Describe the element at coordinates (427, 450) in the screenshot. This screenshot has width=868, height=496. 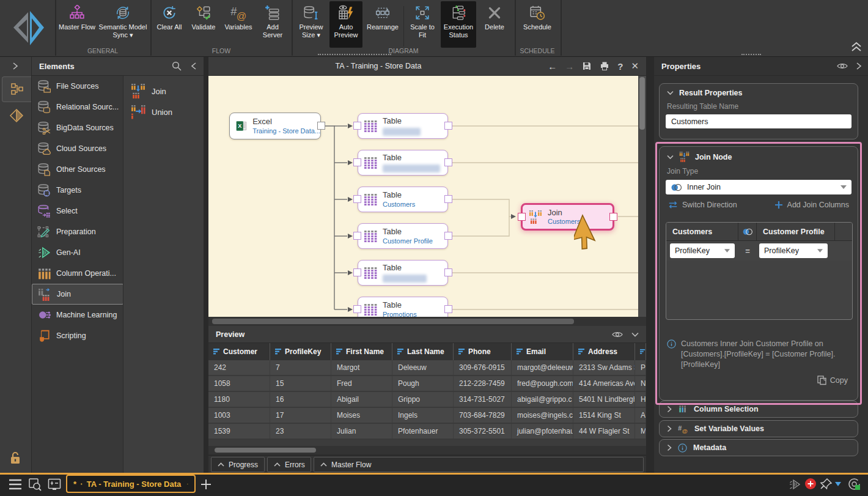
I see `preview-horizontal-scrollbar` at that location.